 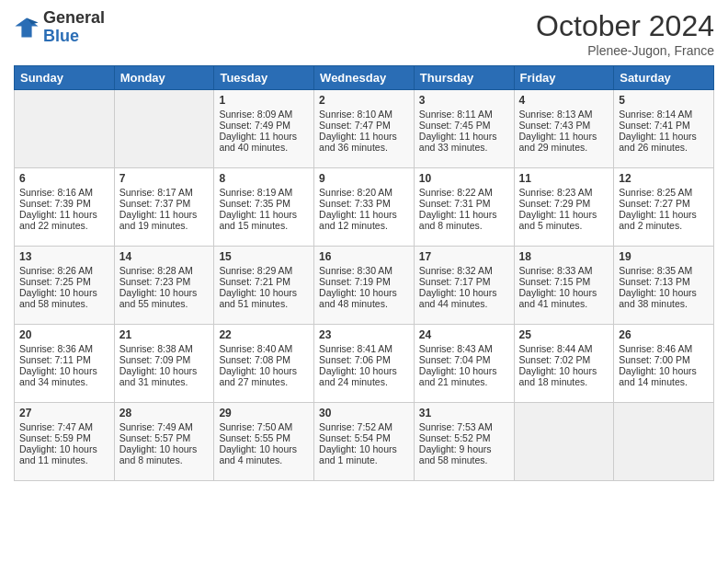 What do you see at coordinates (257, 298) in the screenshot?
I see `daylight-text: Daylight: 10 hours and 51 minutes.` at bounding box center [257, 298].